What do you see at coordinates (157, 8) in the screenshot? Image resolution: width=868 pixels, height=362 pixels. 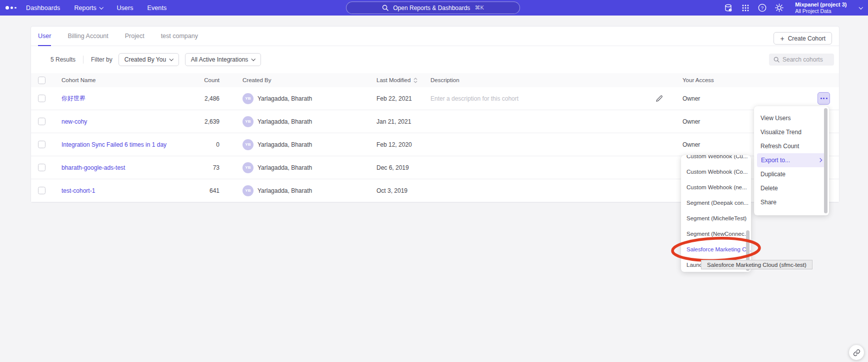 I see `nav-events-label: Events` at bounding box center [157, 8].